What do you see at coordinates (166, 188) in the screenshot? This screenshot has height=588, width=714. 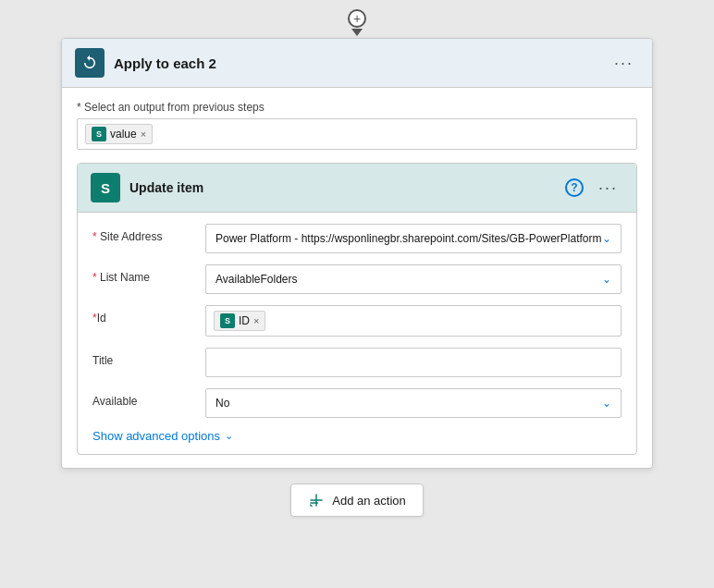 I see `update-item-title: Update item` at bounding box center [166, 188].